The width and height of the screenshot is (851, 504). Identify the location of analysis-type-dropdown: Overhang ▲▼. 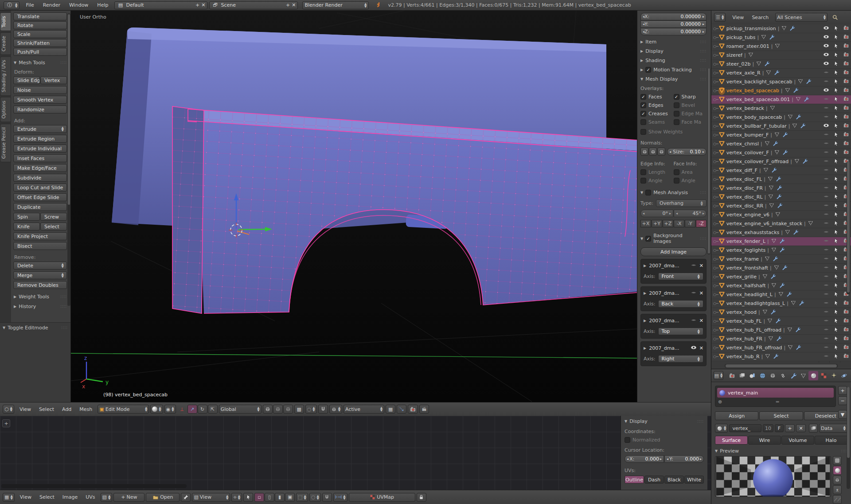
(681, 203).